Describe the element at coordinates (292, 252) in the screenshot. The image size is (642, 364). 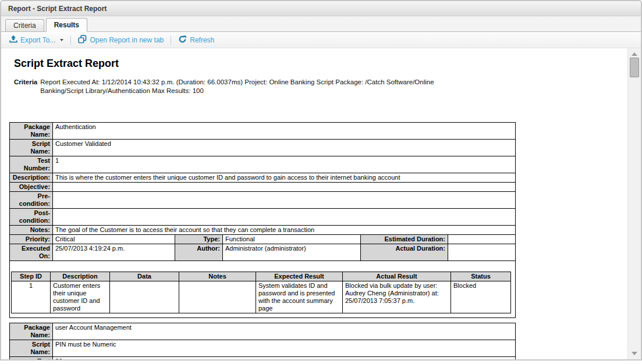
I see `field-value: Administrator (administrator)` at that location.